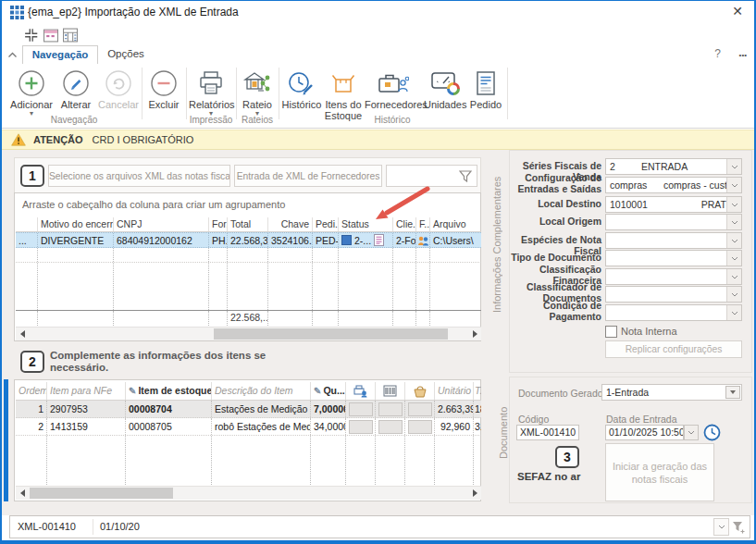 This screenshot has width=756, height=544. What do you see at coordinates (366, 224) in the screenshot?
I see `grid1-header-status: Status` at bounding box center [366, 224].